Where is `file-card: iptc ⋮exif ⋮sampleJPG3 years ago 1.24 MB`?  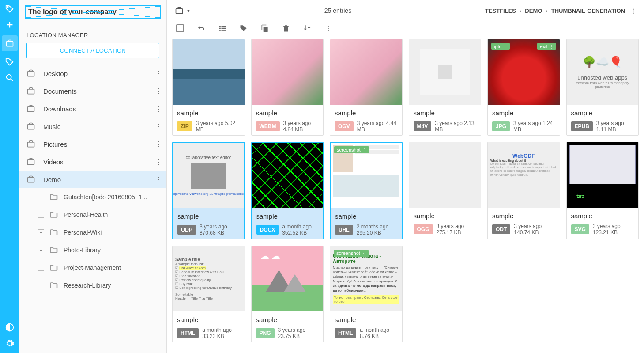
file-card: iptc ⋮exif ⋮sampleJPG3 years ago 1.24 MB is located at coordinates (523, 87).